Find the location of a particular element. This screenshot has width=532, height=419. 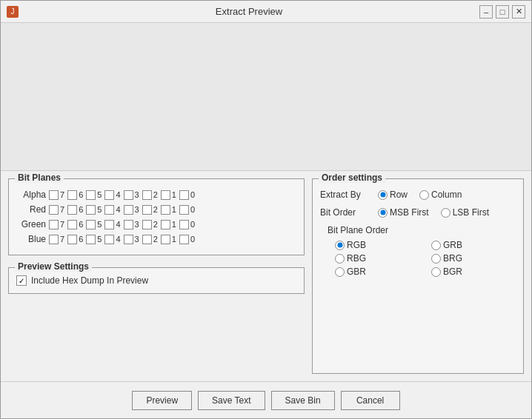

brg-radio is located at coordinates (436, 259).